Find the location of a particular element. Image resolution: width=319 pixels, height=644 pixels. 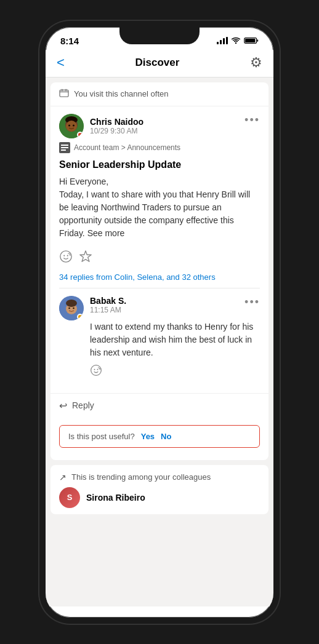

reply-reaction-button is located at coordinates (175, 372).